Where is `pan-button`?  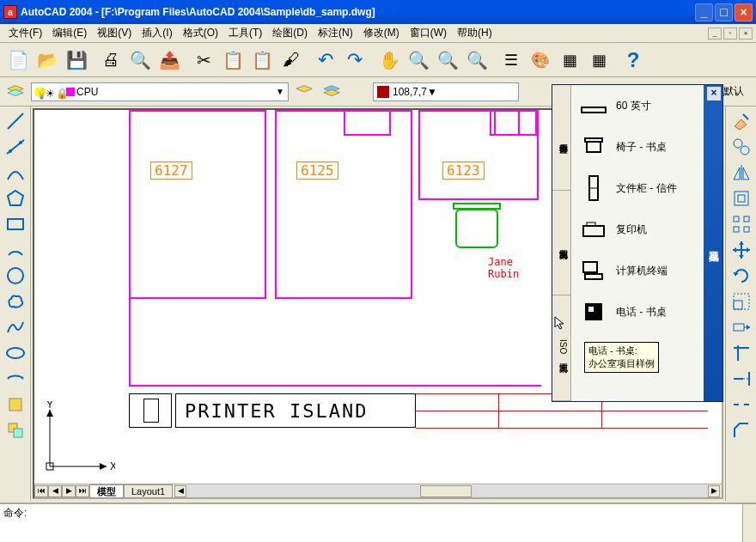 pan-button is located at coordinates (389, 60).